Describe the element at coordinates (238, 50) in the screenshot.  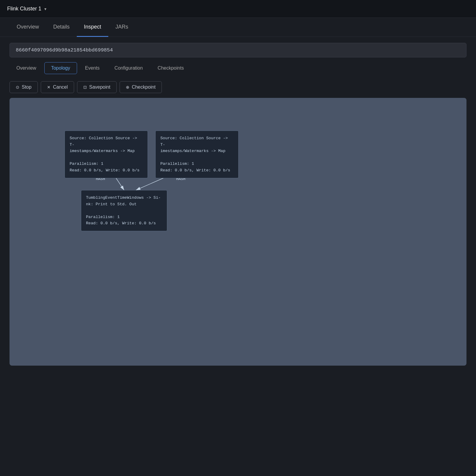
I see `job-id-bar: 8660f4097096d9b98a21854bbd699854` at that location.